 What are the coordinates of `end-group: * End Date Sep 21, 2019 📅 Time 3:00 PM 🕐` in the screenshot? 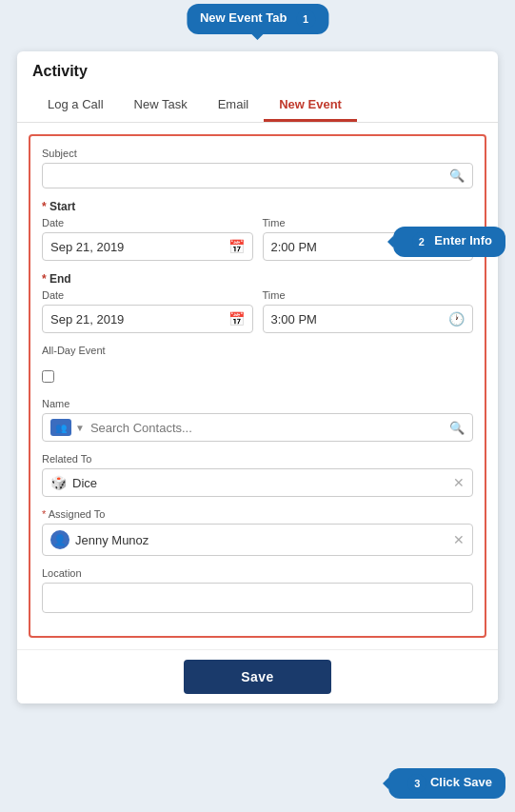 It's located at (257, 303).